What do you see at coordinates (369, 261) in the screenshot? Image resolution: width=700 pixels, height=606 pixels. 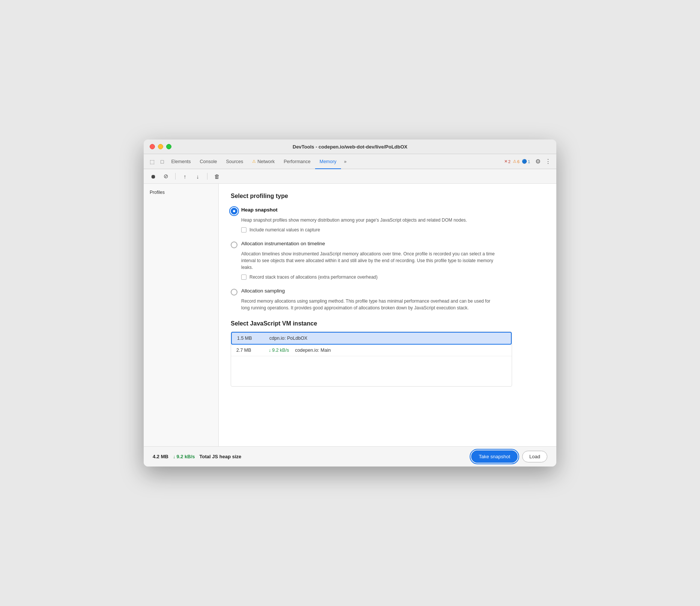 I see `allocation-instrumentation-desc: Allocation timelines show instrumented J…` at bounding box center [369, 261].